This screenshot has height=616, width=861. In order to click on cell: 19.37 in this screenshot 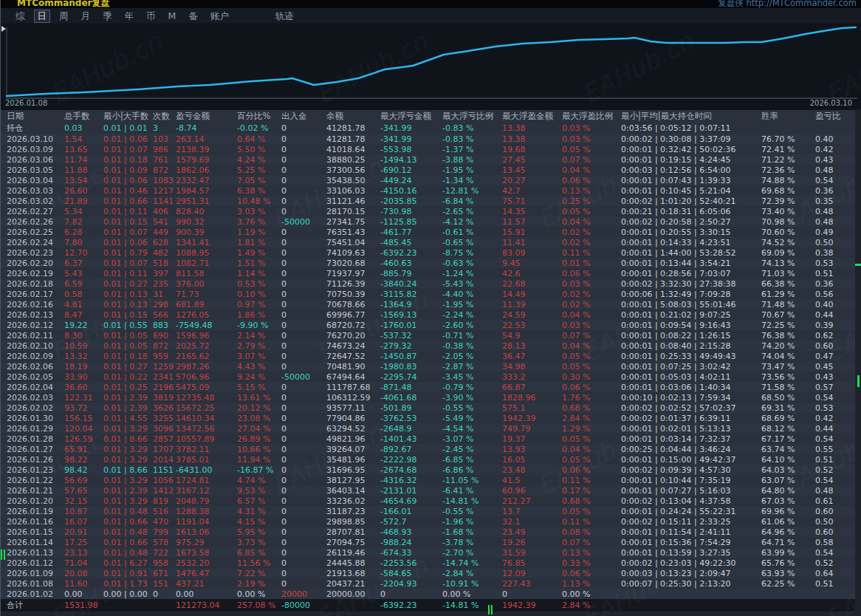, I will do `click(532, 439)`.